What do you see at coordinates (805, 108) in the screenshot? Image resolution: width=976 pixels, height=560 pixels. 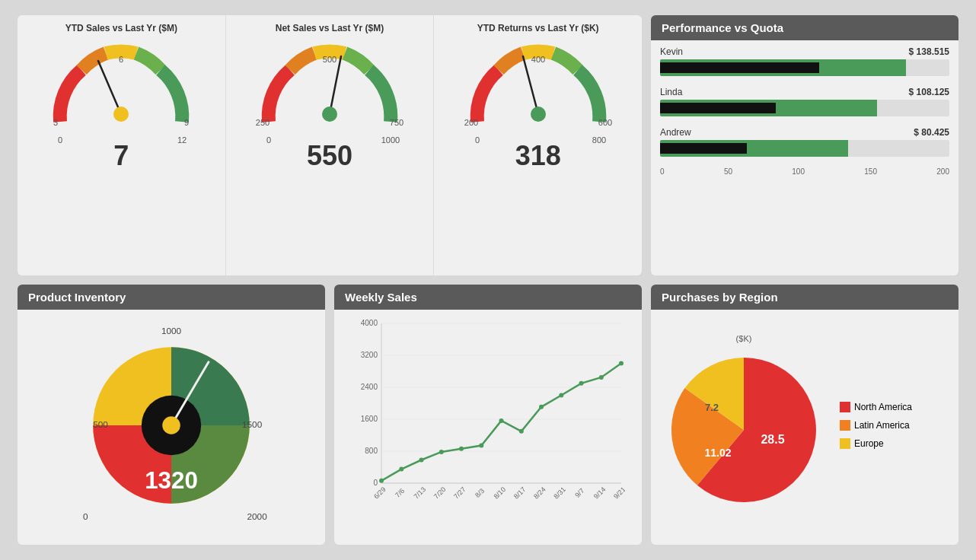 I see `perf-bar-linda` at bounding box center [805, 108].